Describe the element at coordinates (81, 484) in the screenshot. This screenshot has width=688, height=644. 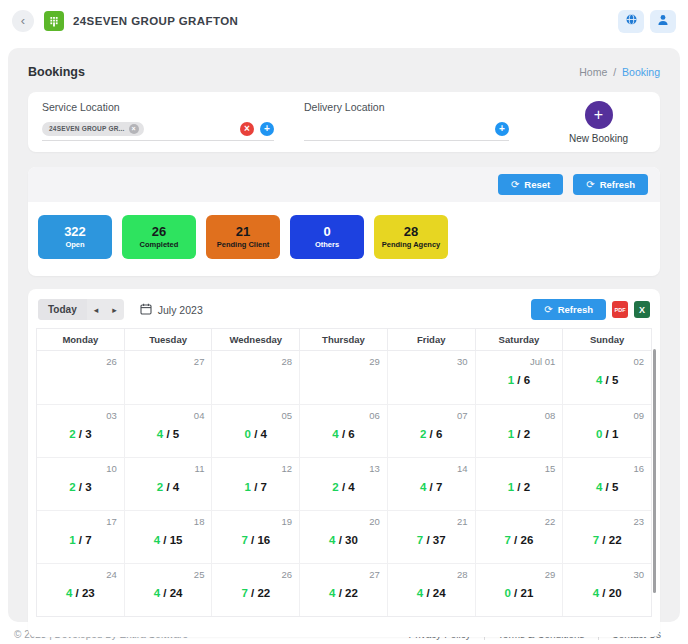
I see `calendar-cell-10: 102 / 3` at that location.